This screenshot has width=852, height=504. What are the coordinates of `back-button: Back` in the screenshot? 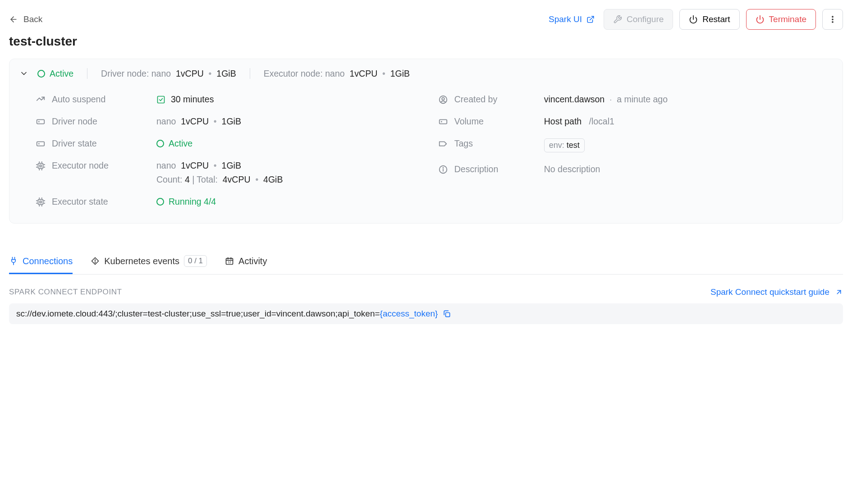 It's located at (26, 19).